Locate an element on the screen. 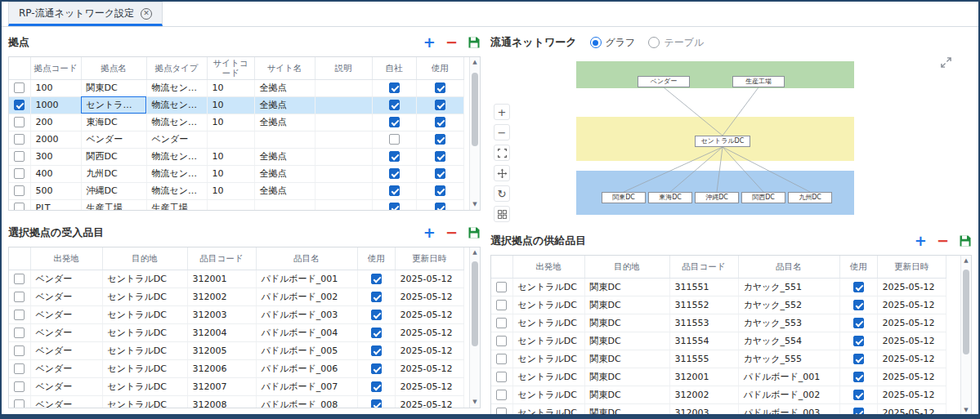 This screenshot has width=980, height=419. table-cell: カヤック_551 is located at coordinates (789, 287).